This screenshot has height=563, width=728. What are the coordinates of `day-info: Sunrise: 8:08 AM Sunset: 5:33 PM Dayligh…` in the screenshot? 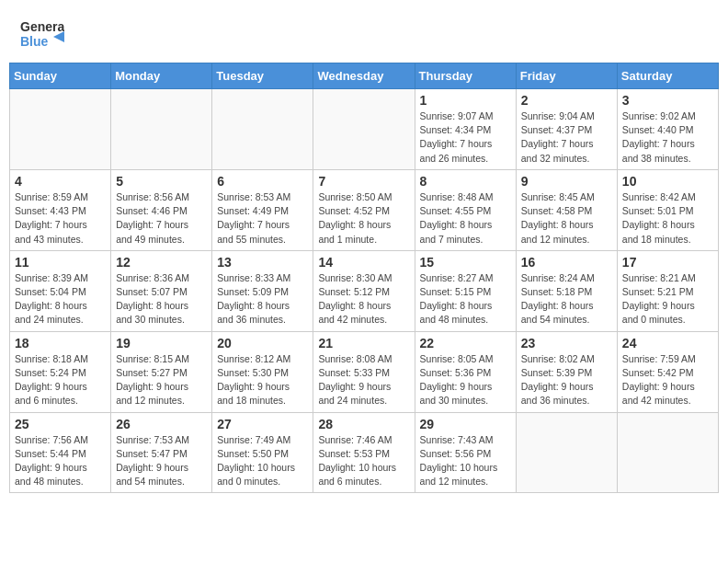 It's located at (364, 381).